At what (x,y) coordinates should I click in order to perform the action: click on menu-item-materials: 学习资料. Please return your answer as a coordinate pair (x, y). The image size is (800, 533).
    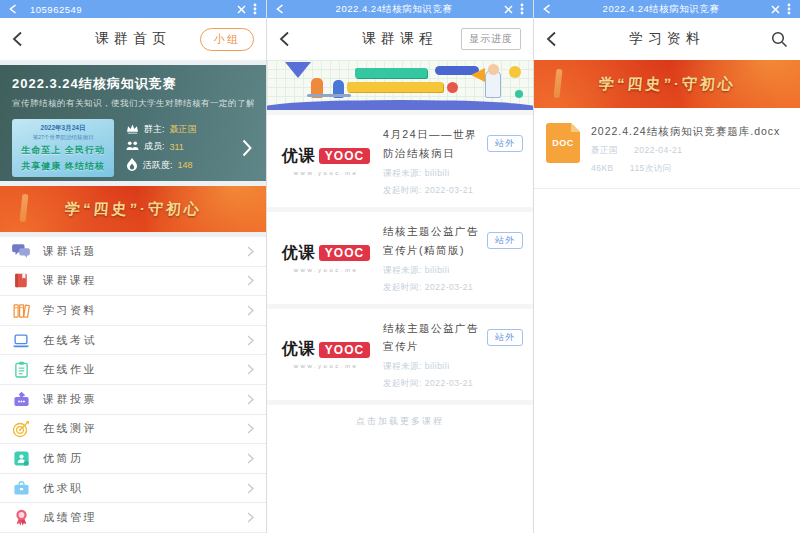
    Looking at the image, I should click on (133, 311).